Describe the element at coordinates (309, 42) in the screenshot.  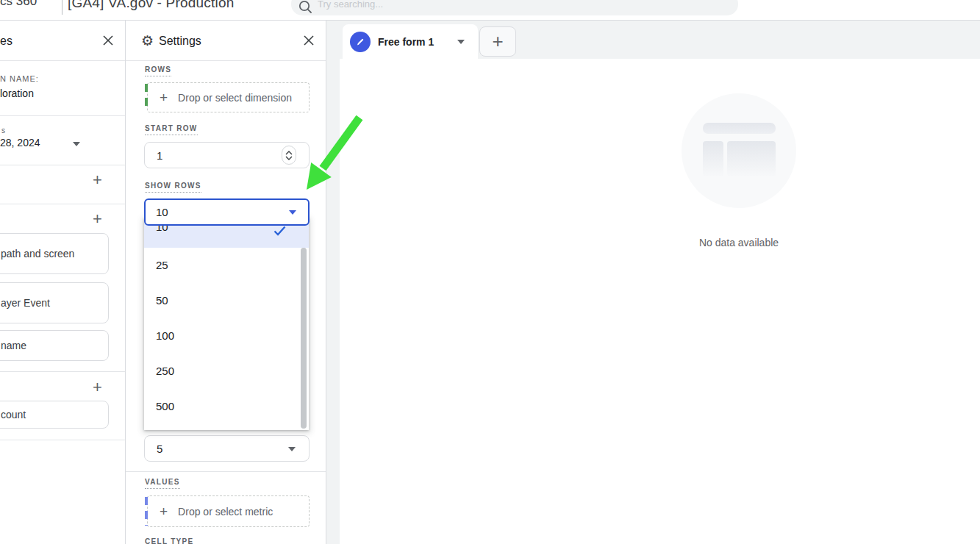
I see `settings-close-button` at that location.